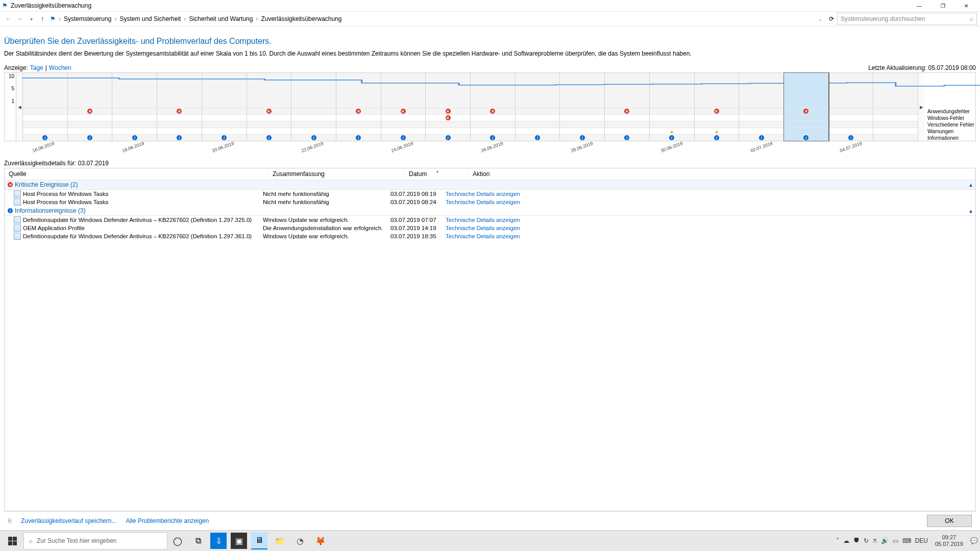  Describe the element at coordinates (239, 541) in the screenshot. I see `photos-icon: ▣` at that location.